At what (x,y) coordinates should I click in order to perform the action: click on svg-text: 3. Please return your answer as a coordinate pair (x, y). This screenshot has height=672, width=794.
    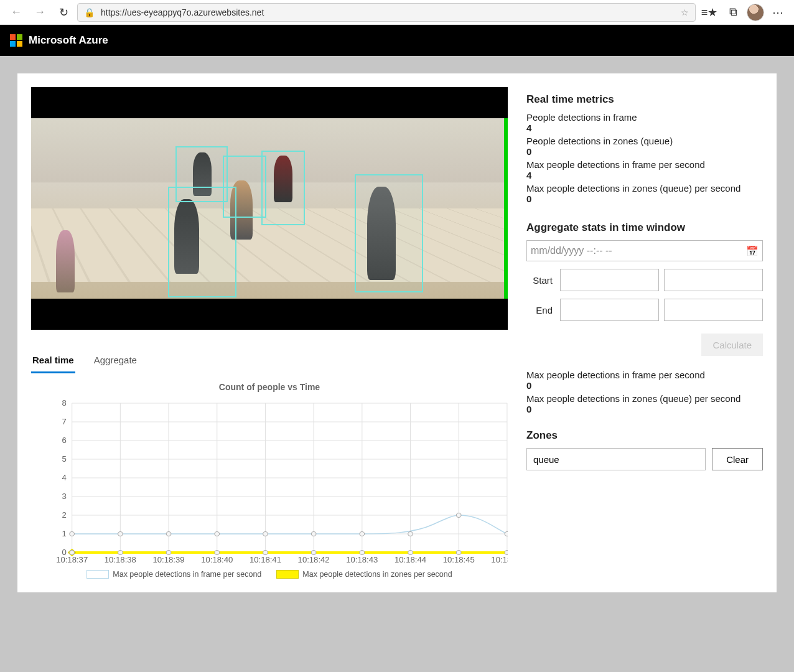
    Looking at the image, I should click on (65, 497).